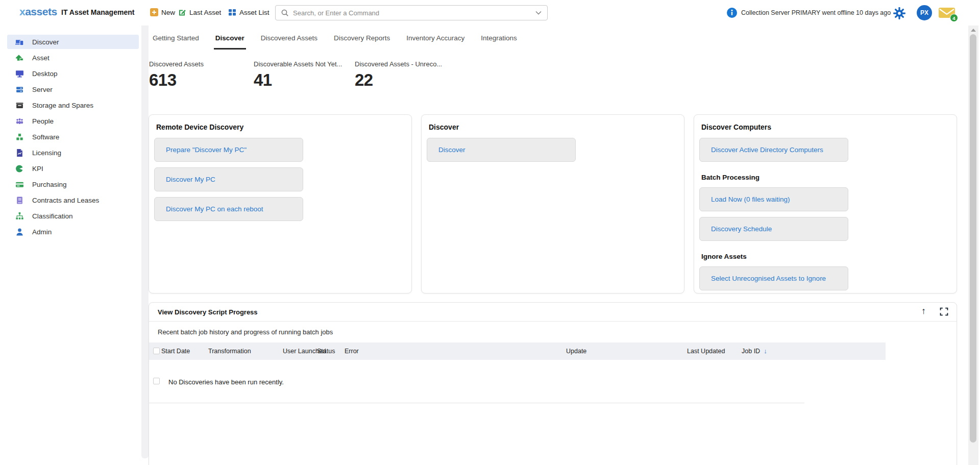  What do you see at coordinates (280, 204) in the screenshot?
I see `card-remote-device-discovery: Remote Device DiscoveryPrepare "Discover…` at bounding box center [280, 204].